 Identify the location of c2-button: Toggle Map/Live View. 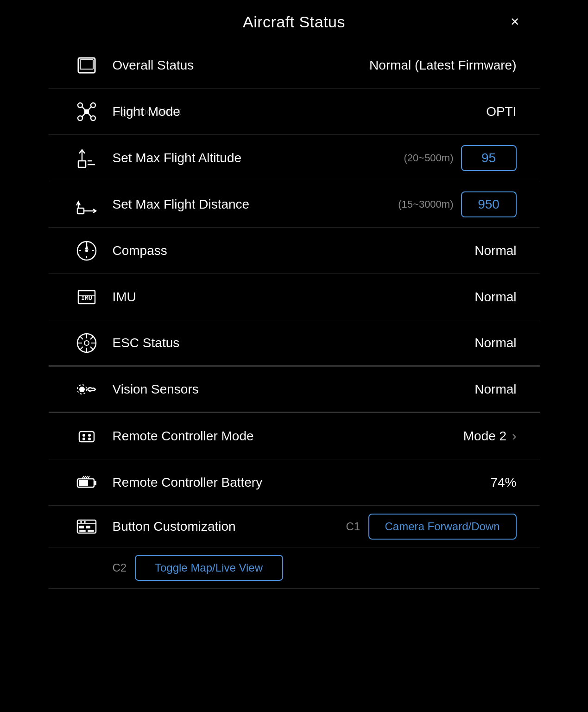
(209, 568).